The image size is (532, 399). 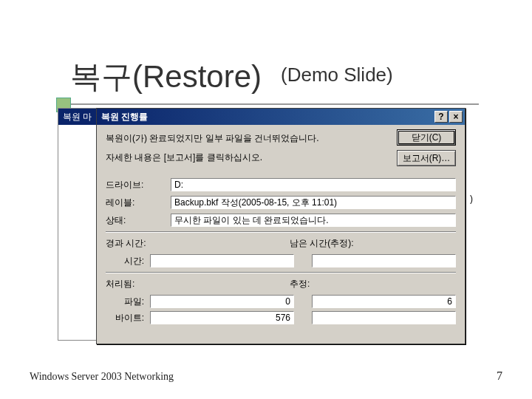 I want to click on report-button: 보고서(R)…, so click(x=426, y=158).